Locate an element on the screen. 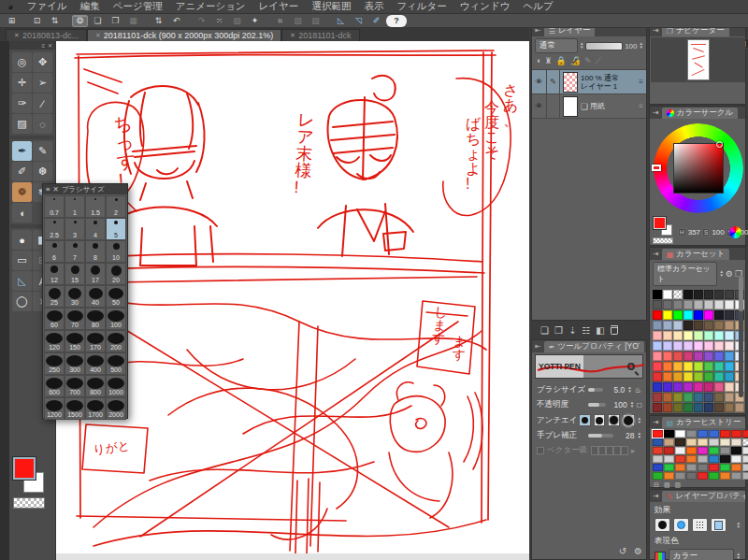 The width and height of the screenshot is (748, 560). zoom-tool: ◎ is located at coordinates (22, 62).